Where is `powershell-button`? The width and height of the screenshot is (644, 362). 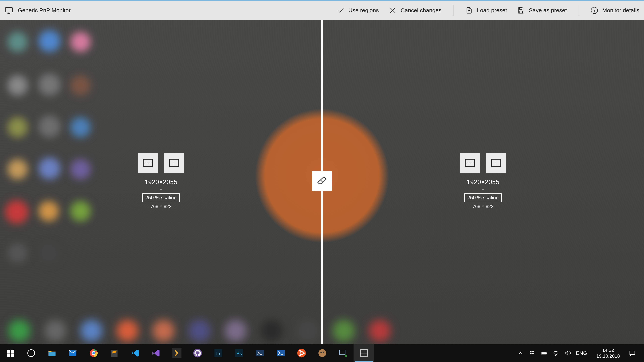 powershell-button is located at coordinates (281, 353).